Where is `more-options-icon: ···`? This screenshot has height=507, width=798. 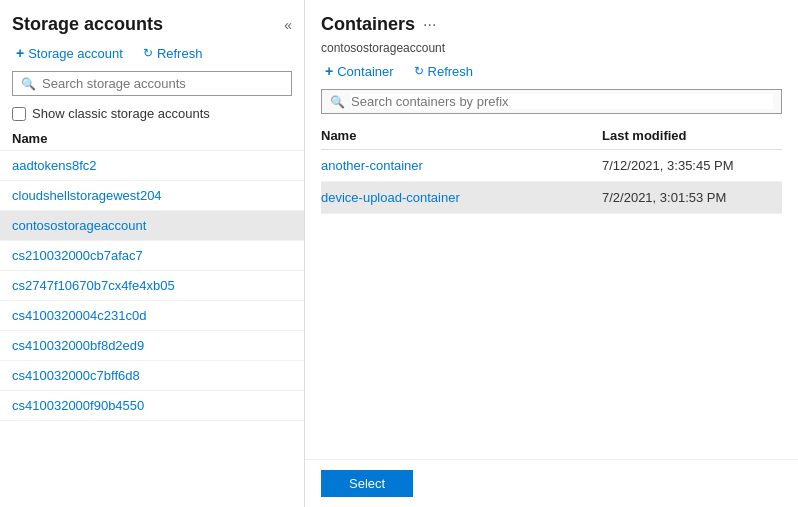
more-options-icon: ··· is located at coordinates (430, 25).